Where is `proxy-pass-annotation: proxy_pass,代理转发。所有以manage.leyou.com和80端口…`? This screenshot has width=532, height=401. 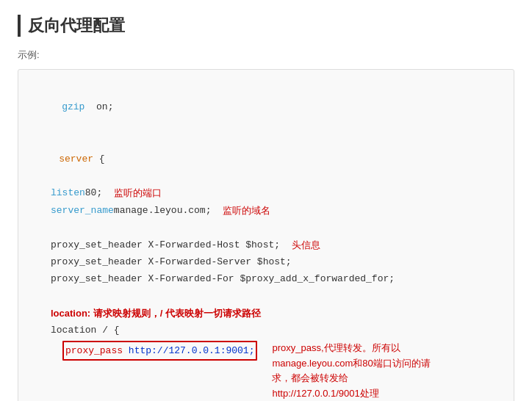 proxy-pass-annotation: proxy_pass,代理转发。所有以manage.leyou.com和80端口… is located at coordinates (353, 371).